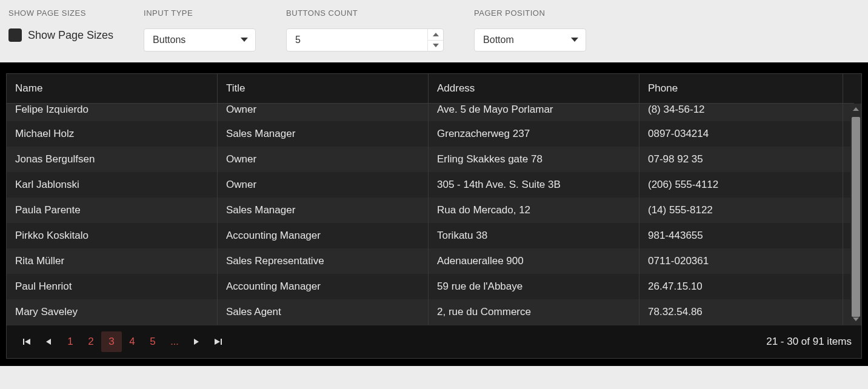 This screenshot has width=868, height=389. Describe the element at coordinates (365, 13) in the screenshot. I see `buttons-count-label: BUTTONS COUNT` at that location.